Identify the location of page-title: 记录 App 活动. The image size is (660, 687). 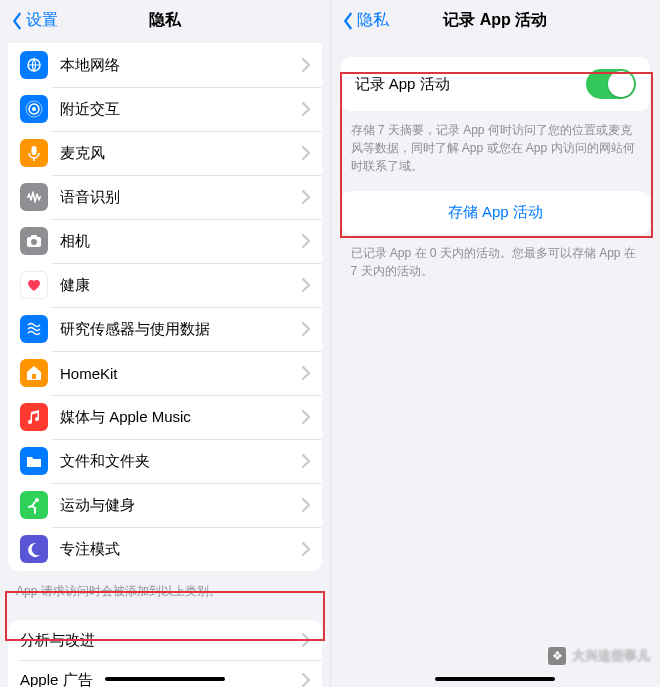
(495, 20).